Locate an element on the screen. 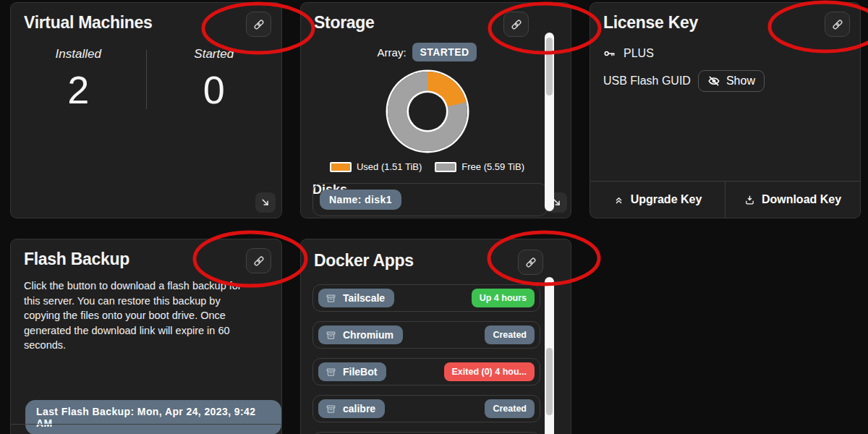  storage-donut-hole is located at coordinates (427, 111).